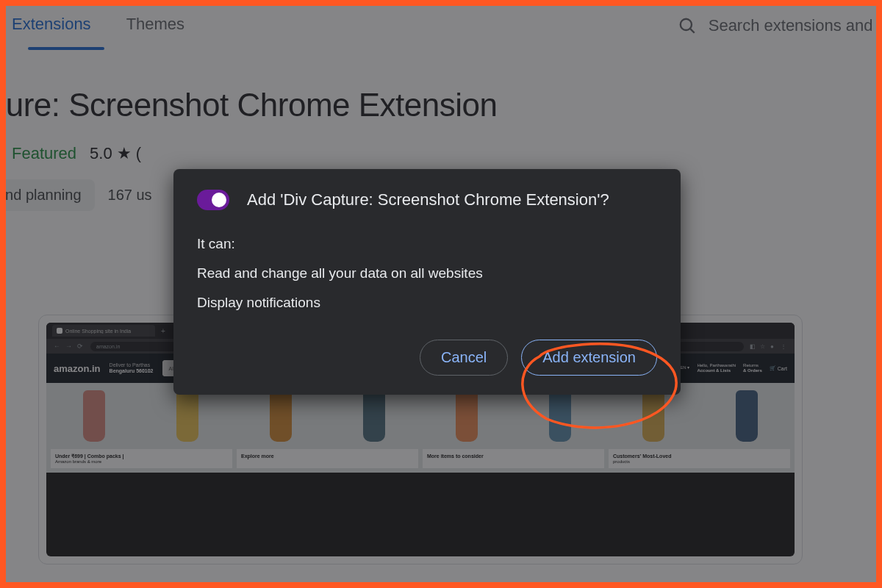 This screenshot has width=882, height=588. Describe the element at coordinates (589, 357) in the screenshot. I see `add-extension-button: Add extension` at that location.